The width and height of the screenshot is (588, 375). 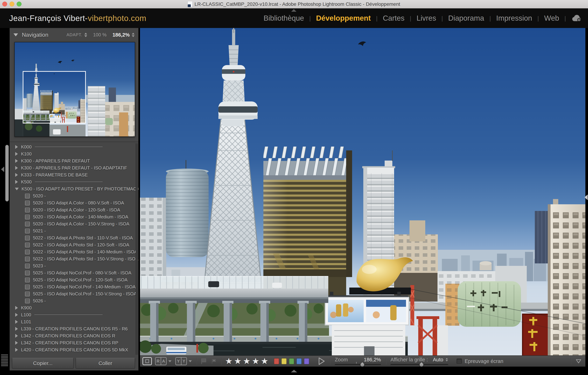 What do you see at coordinates (74, 252) in the screenshot?
I see `preset-row: 5022 - ISO Adapt A.Photo Std - 140-Mediu…` at bounding box center [74, 252].